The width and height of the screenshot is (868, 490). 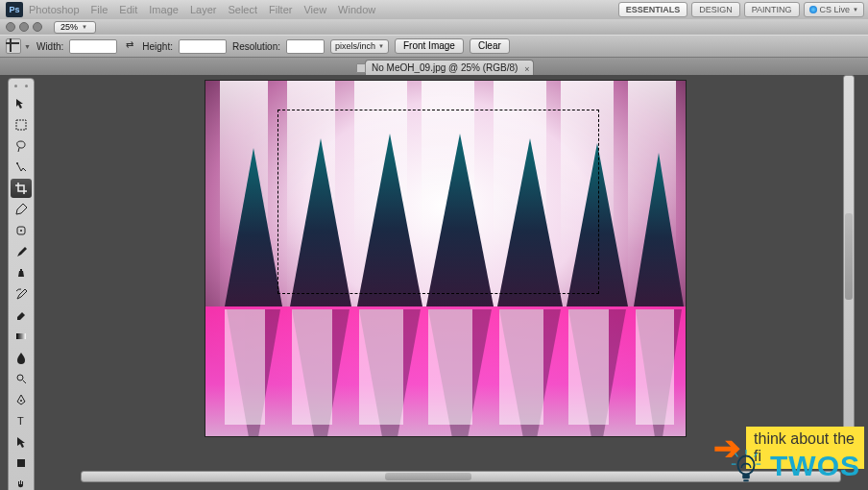 I want to click on workspace-essentials-button: ESSENTIALS, so click(x=653, y=10).